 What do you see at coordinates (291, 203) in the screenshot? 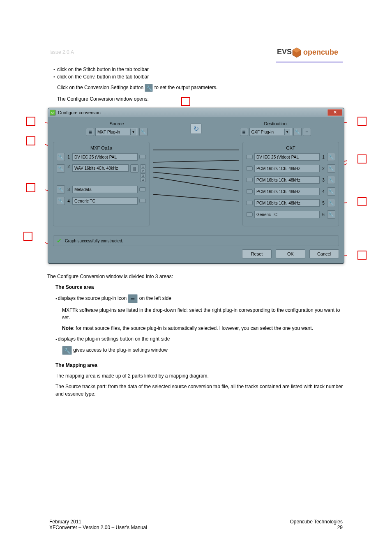
I see `destination-track-row: PCM 16bits 1Ch. 48kHz 5 🔧` at bounding box center [291, 203].